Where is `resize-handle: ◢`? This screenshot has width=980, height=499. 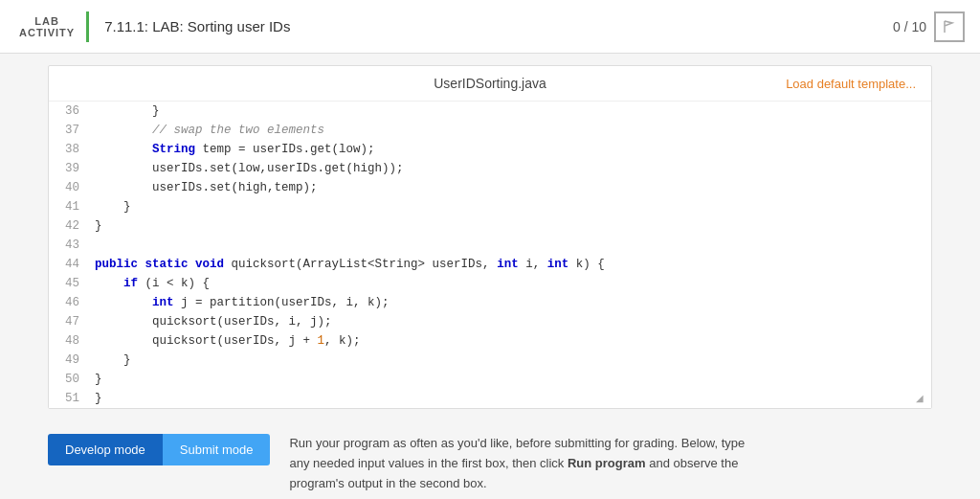 resize-handle: ◢ is located at coordinates (922, 398).